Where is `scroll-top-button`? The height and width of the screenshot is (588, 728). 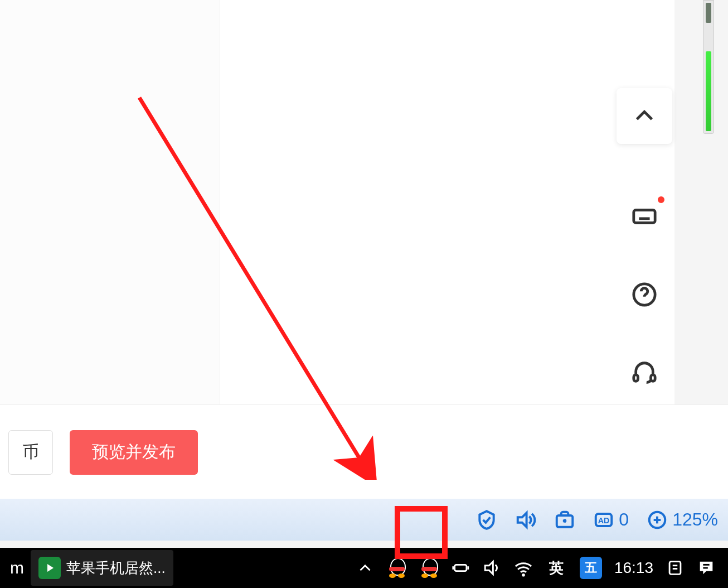 scroll-top-button is located at coordinates (644, 116).